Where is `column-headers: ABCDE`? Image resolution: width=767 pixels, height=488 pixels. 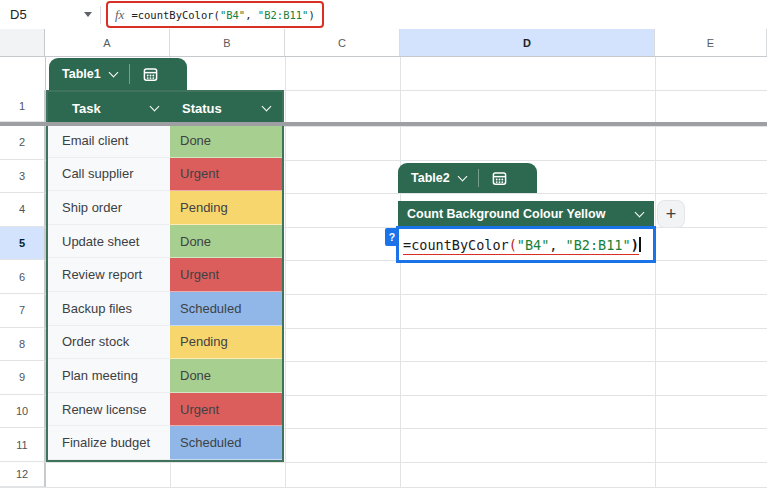 column-headers: ABCDE is located at coordinates (384, 43).